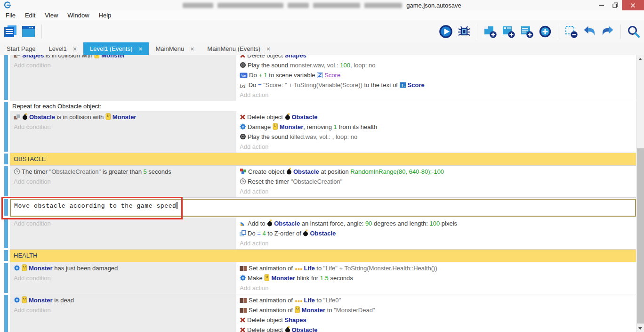 This screenshot has width=644, height=332. Describe the element at coordinates (177, 205) in the screenshot. I see `text-cursor` at that location.